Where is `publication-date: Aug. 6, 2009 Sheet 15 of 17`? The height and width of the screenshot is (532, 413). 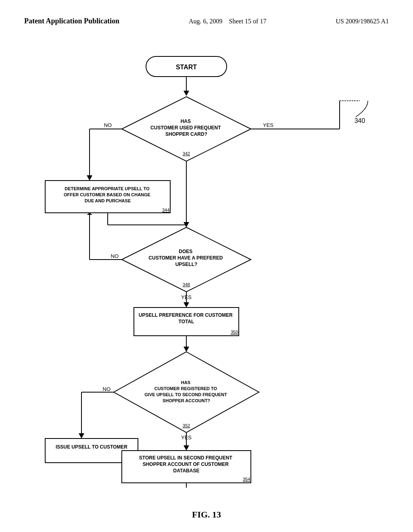 publication-date: Aug. 6, 2009 Sheet 15 of 17 is located at coordinates (227, 21).